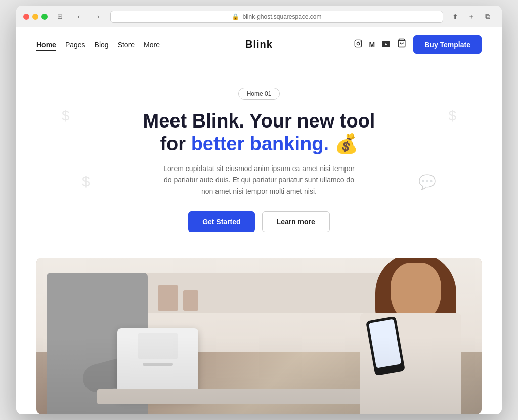 This screenshot has width=518, height=420. Describe the element at coordinates (372, 45) in the screenshot. I see `medium-icon: M` at that location.